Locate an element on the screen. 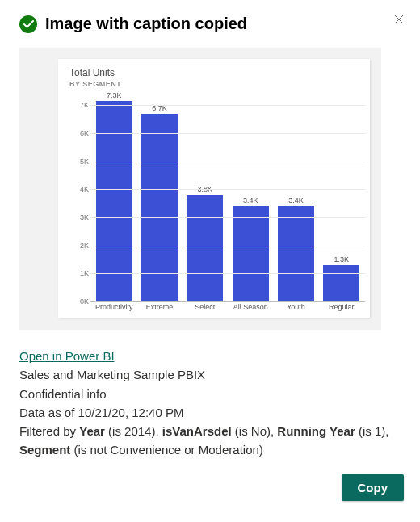  chart-title: Total Units is located at coordinates (217, 73).